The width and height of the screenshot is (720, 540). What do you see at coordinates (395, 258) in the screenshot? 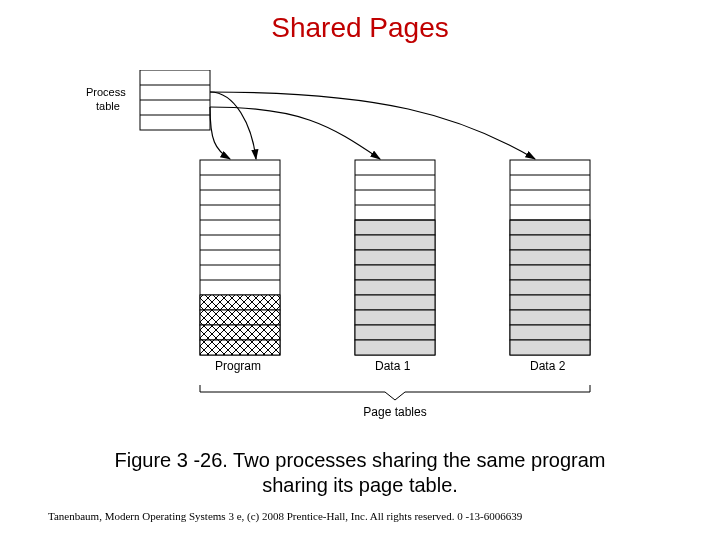
I see `data1-table` at bounding box center [395, 258].